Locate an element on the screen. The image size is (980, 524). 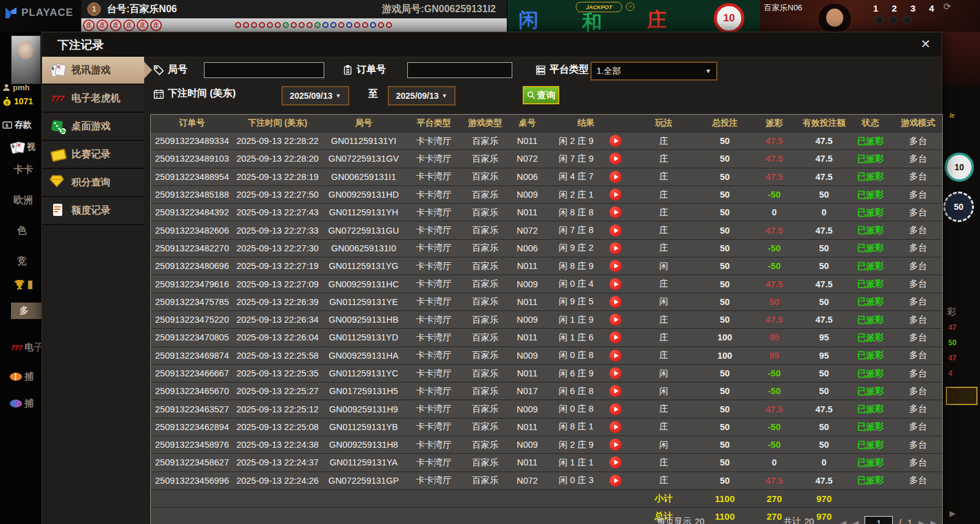
round-cell: GN011259131YA is located at coordinates (364, 462).